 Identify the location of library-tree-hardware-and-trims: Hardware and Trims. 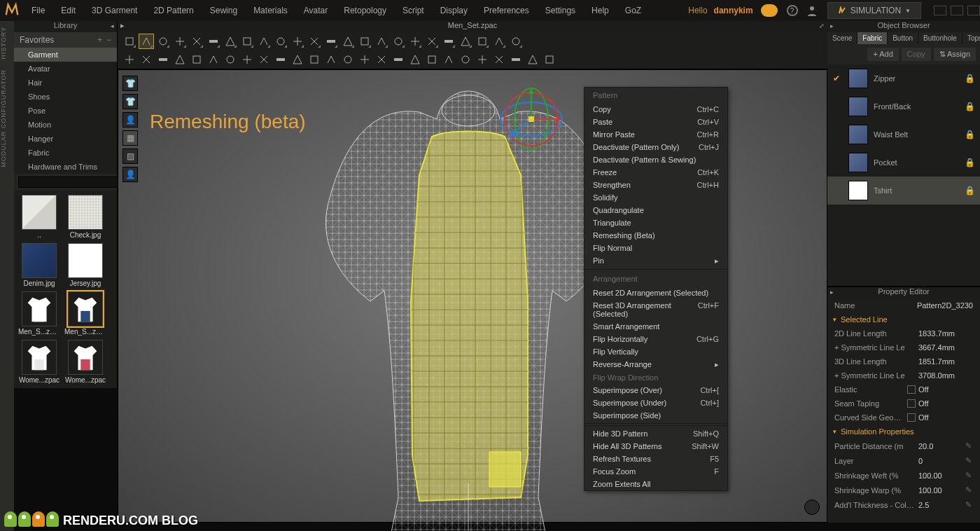
(66, 167).